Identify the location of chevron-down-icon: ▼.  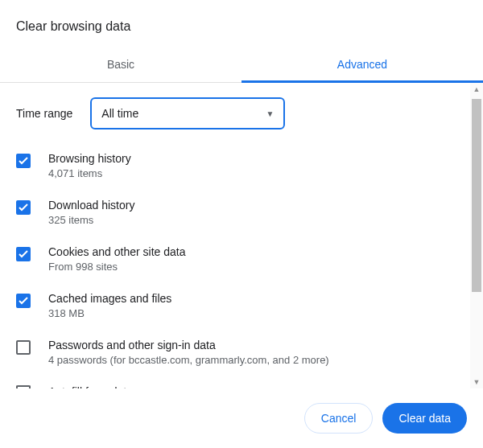
(270, 114).